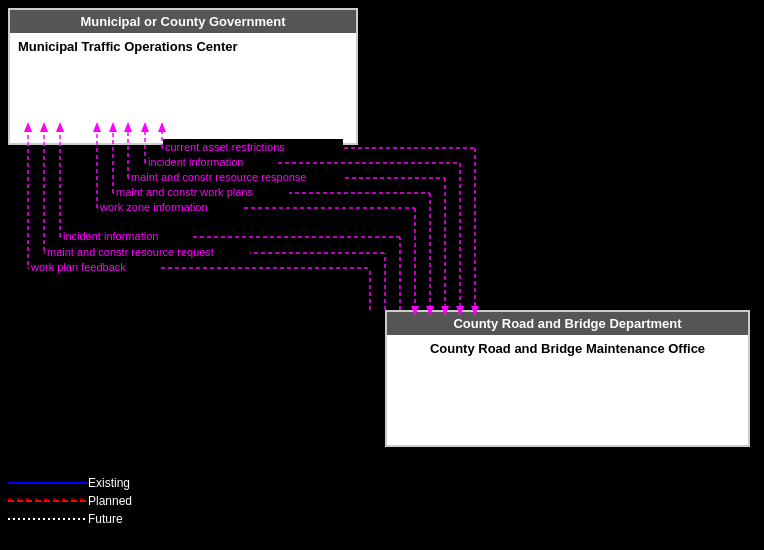 This screenshot has height=550, width=764. What do you see at coordinates (70, 483) in the screenshot?
I see `legend-existing: Existing` at bounding box center [70, 483].